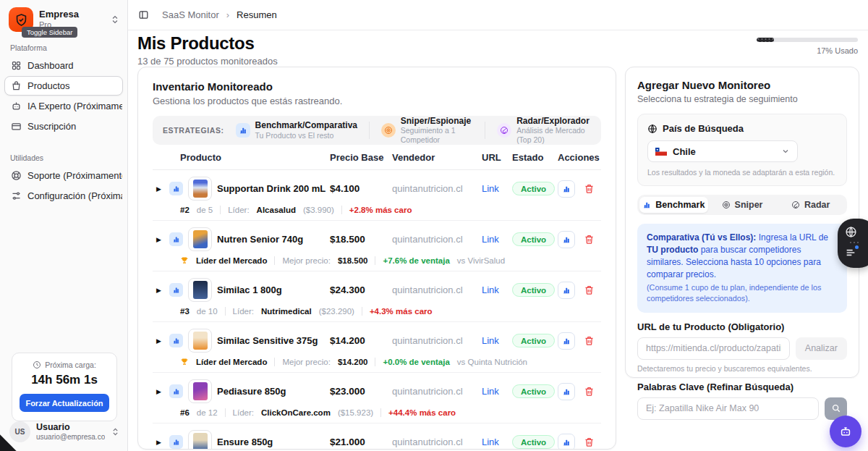  I want to click on avatar: US, so click(20, 431).